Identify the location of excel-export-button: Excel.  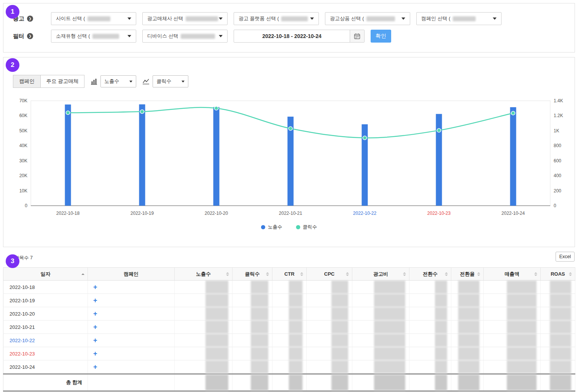
(565, 257).